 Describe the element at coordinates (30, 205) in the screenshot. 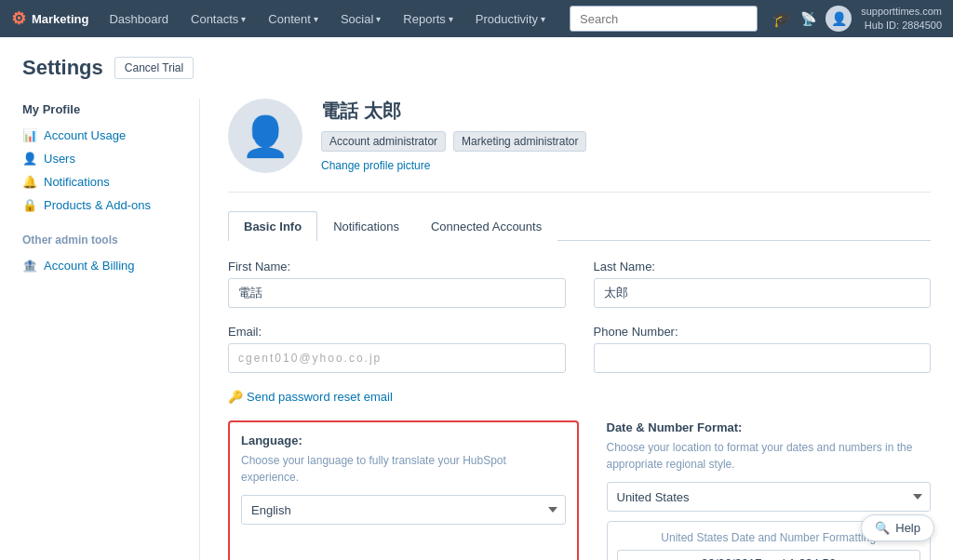

I see `lock-icon: 🔒` at that location.